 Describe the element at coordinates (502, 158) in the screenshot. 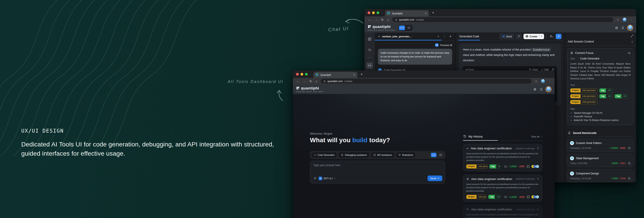

I see `history-card: <> Aws data engineer certification Updat…` at that location.